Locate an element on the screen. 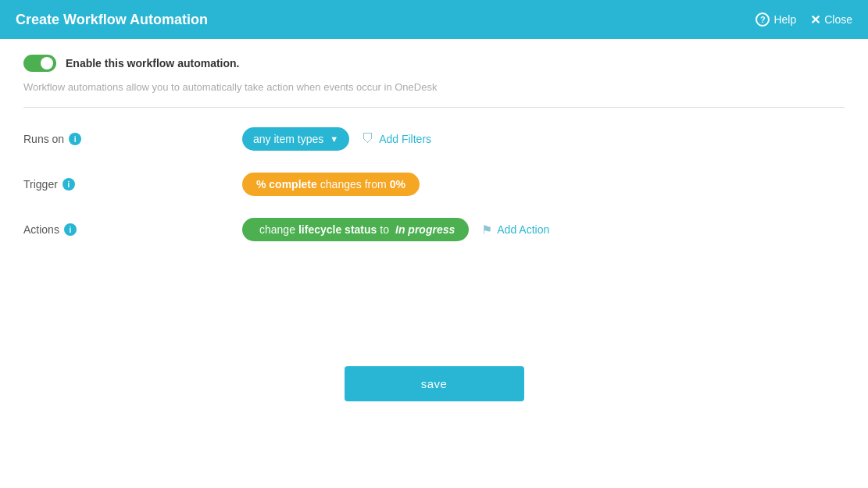 The image size is (868, 488). action-part1: change is located at coordinates (277, 230).